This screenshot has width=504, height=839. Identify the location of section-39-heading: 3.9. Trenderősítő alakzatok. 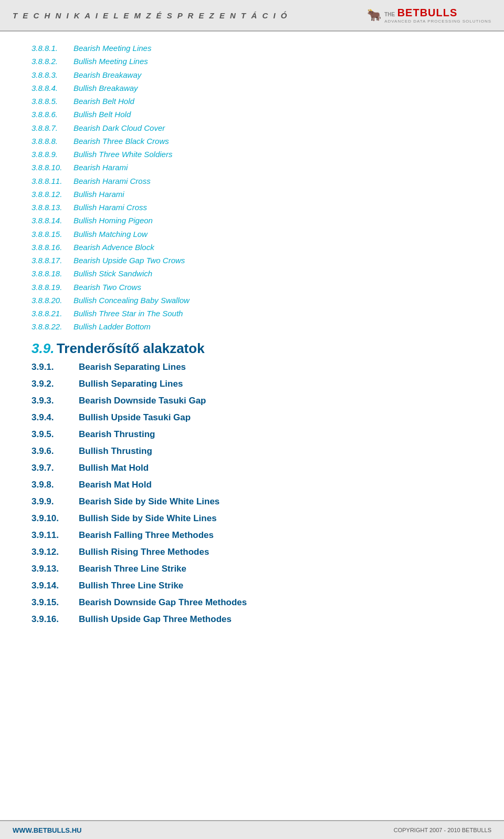
(252, 349).